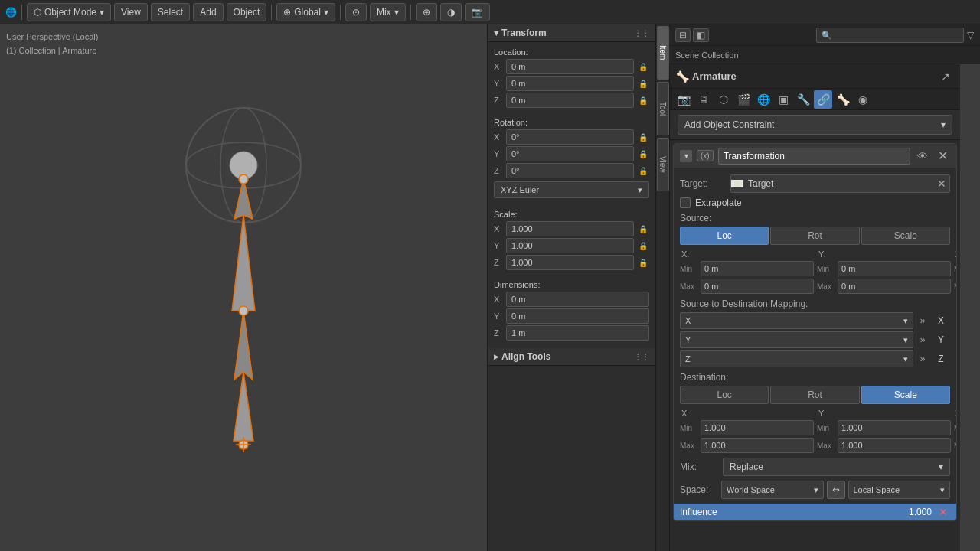 The image size is (980, 551). I want to click on add-constraint-button: Add Object Constraint ▾, so click(815, 125).